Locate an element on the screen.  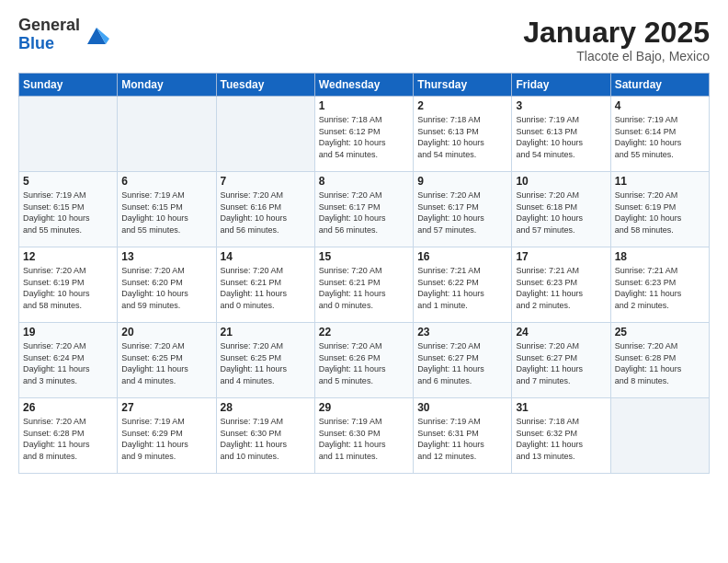
day-info: Sunrise: 7:21 AM Sunset: 6:22 PM Dayligh… is located at coordinates (462, 288).